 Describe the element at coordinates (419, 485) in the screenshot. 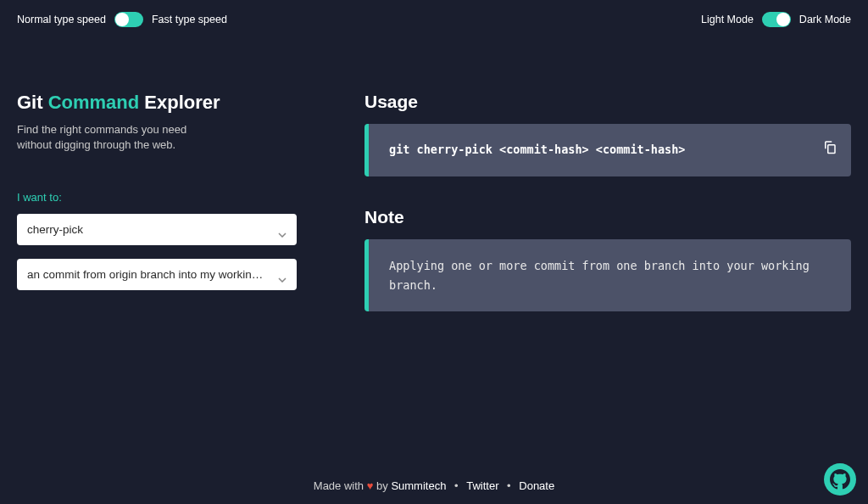

I see `author-link: Summitech` at that location.